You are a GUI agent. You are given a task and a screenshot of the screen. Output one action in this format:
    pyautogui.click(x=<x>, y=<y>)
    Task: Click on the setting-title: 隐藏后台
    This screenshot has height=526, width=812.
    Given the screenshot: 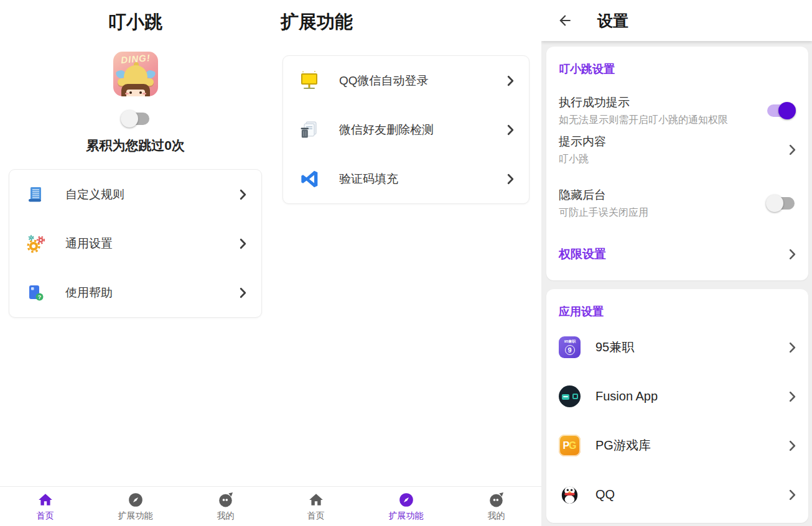 What is the action you would take?
    pyautogui.click(x=658, y=195)
    